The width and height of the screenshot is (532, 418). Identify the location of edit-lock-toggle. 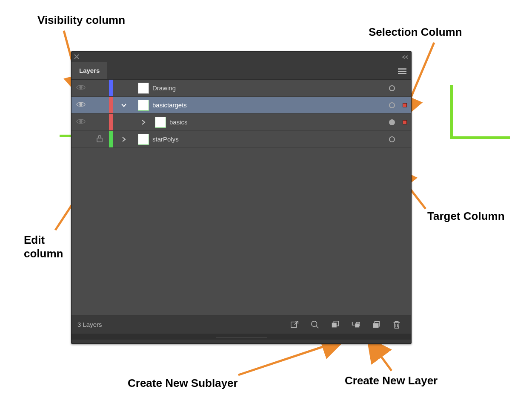
(100, 139).